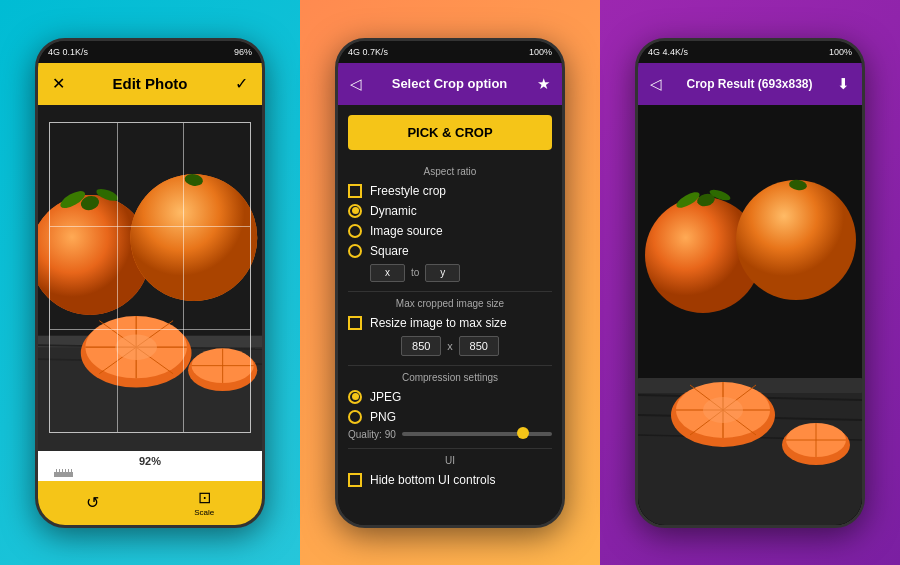  What do you see at coordinates (150, 503) in the screenshot?
I see `toolbar: ↺ ⊡ Scale` at bounding box center [150, 503].